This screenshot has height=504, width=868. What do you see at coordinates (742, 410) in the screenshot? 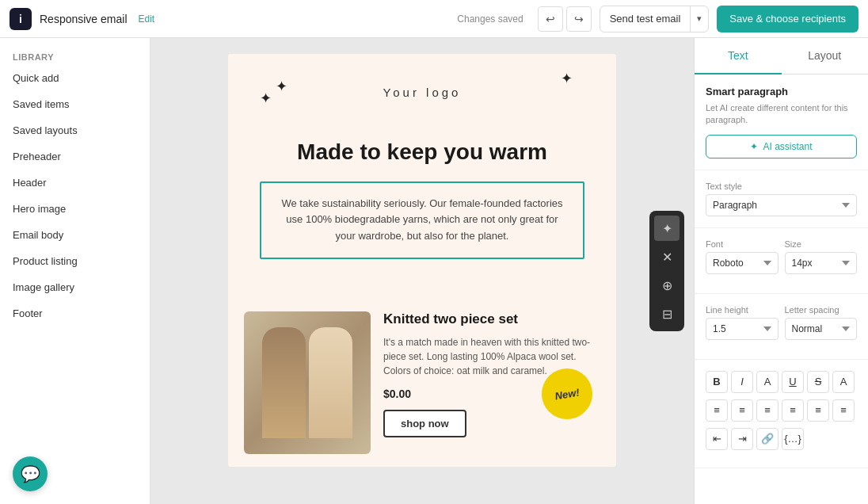
I see `align-center-button: ≡` at bounding box center [742, 410].